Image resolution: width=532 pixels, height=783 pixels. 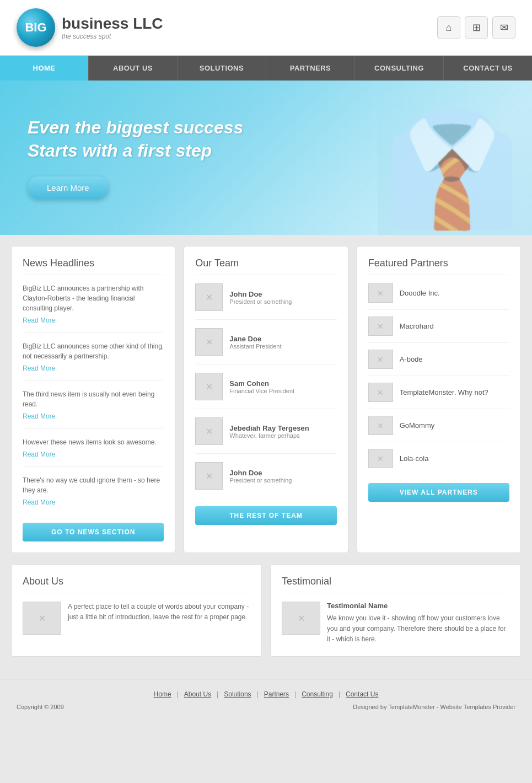 I want to click on about-content: A perfect place to tell a couple of word…, so click(x=137, y=618).